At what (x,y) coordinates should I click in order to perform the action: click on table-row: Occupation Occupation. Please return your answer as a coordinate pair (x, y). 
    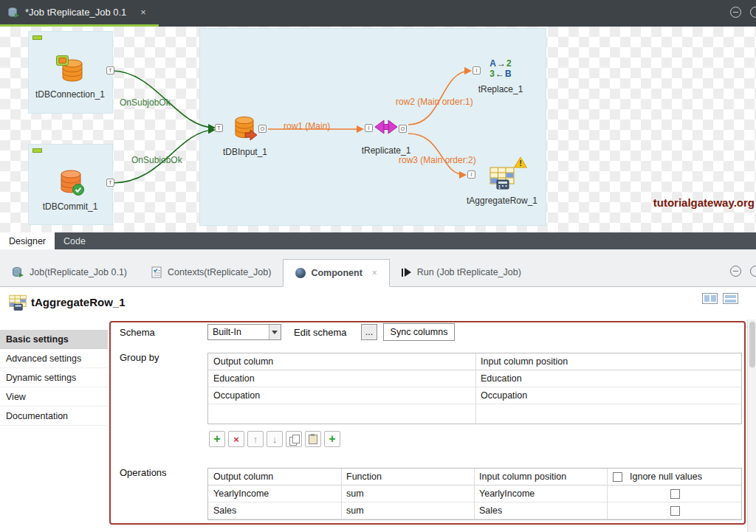
    Looking at the image, I should click on (475, 395).